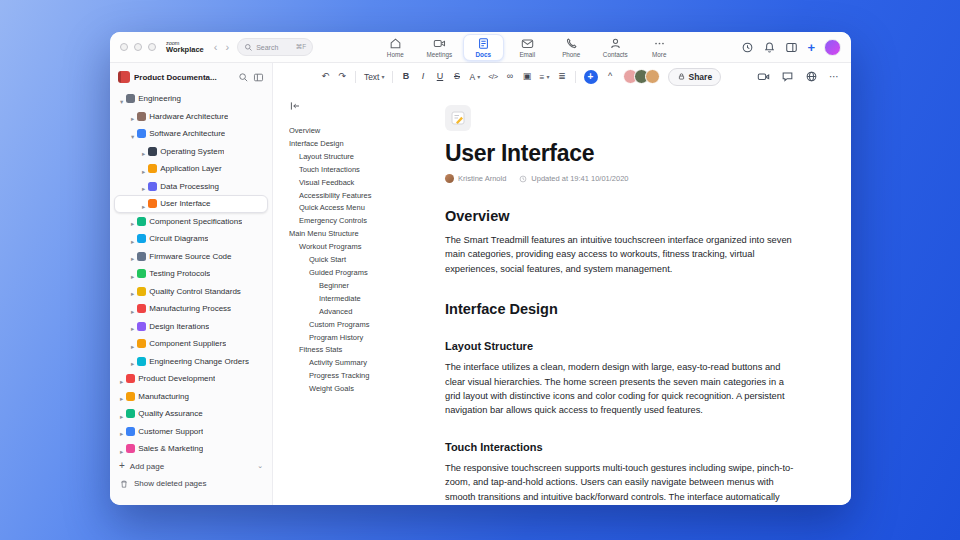 The width and height of the screenshot is (960, 540). What do you see at coordinates (695, 77) in the screenshot?
I see `share-button: Share` at bounding box center [695, 77].